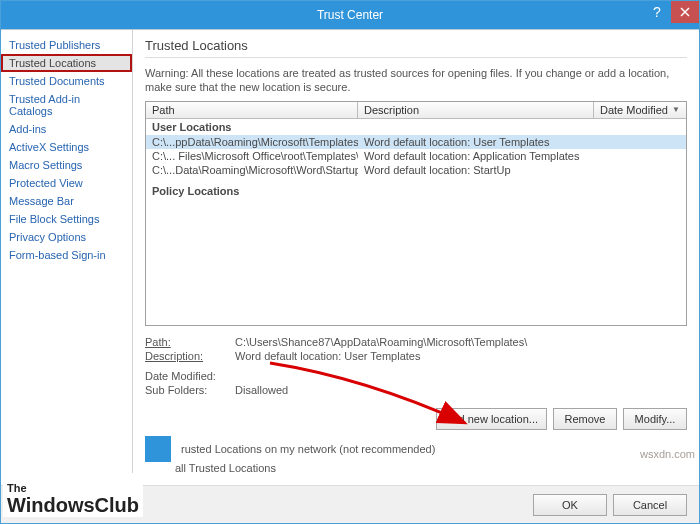  Describe the element at coordinates (66, 129) in the screenshot. I see `sidebar-item-addins: Add-ins` at that location.